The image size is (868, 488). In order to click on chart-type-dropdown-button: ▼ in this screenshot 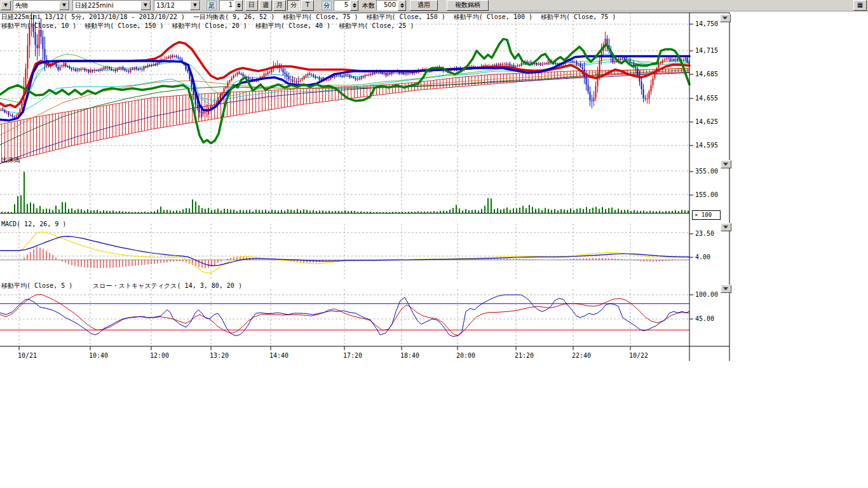, I will do `click(6, 5)`.